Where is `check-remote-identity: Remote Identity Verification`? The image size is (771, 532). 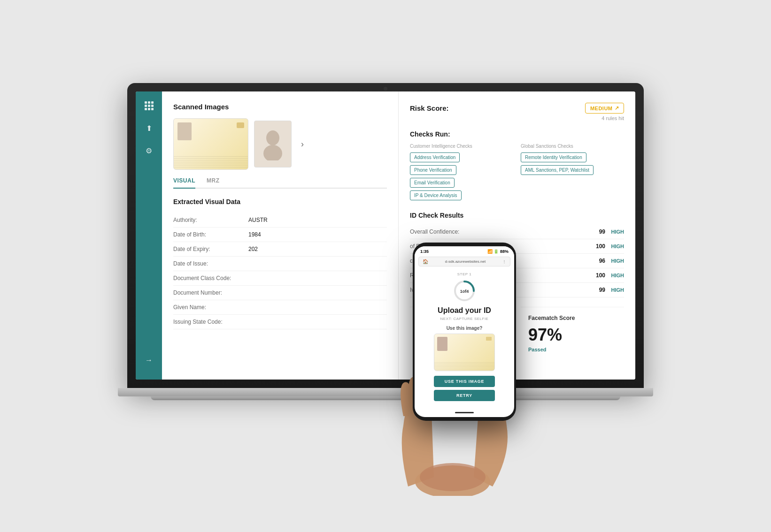 check-remote-identity: Remote Identity Verification is located at coordinates (554, 158).